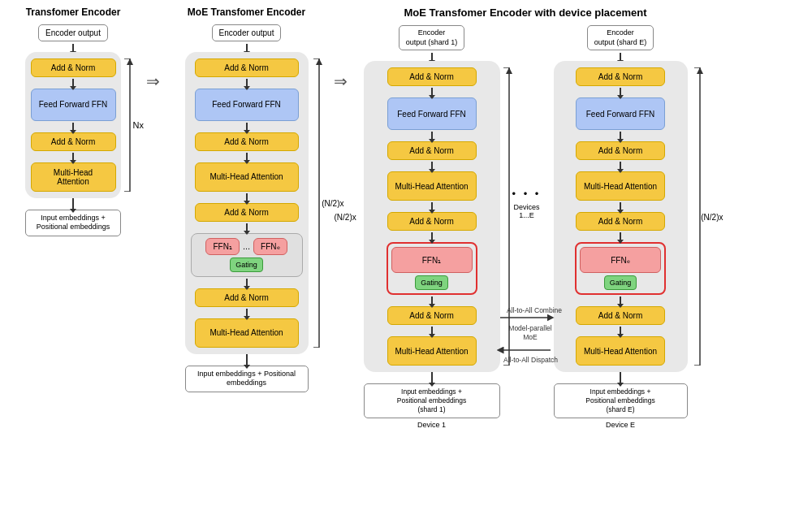 The image size is (812, 528). What do you see at coordinates (247, 177) in the screenshot?
I see `s2-attention-top: Multi-Head Attention` at bounding box center [247, 177].